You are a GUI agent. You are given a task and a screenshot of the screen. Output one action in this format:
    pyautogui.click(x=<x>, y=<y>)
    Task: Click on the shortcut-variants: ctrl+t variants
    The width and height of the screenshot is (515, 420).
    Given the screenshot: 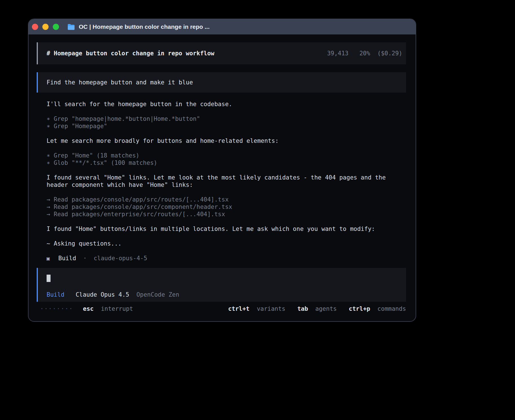 What is the action you would take?
    pyautogui.click(x=257, y=309)
    